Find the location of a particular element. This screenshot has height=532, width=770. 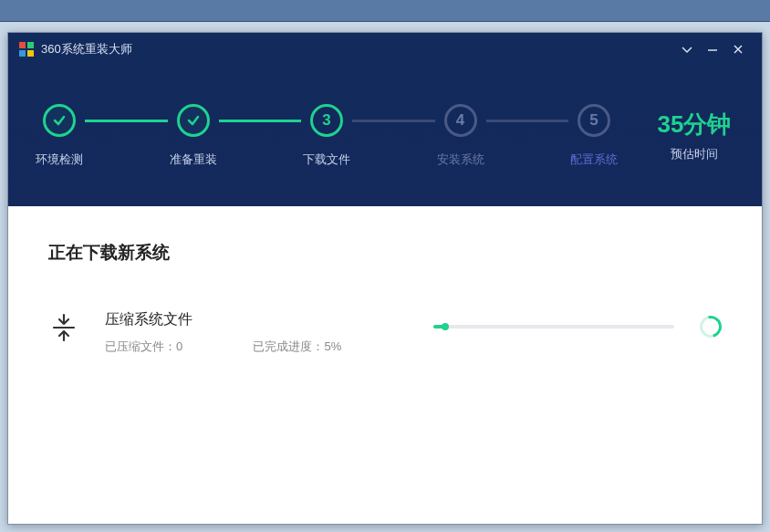

step-download: 3 下载文件 is located at coordinates (327, 136).